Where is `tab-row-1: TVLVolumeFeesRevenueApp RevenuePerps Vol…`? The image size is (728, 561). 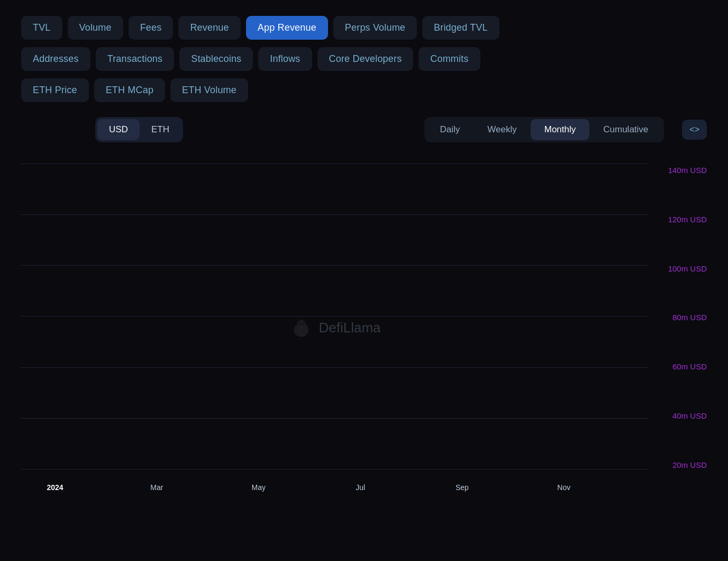
tab-row-1: TVLVolumeFeesRevenueApp RevenuePerps Vol… is located at coordinates (364, 28).